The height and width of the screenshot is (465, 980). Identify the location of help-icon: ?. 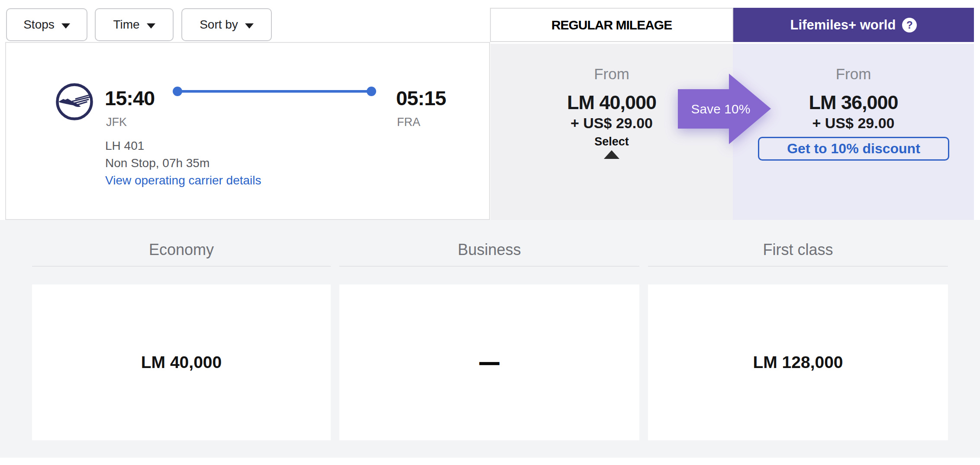
(909, 25).